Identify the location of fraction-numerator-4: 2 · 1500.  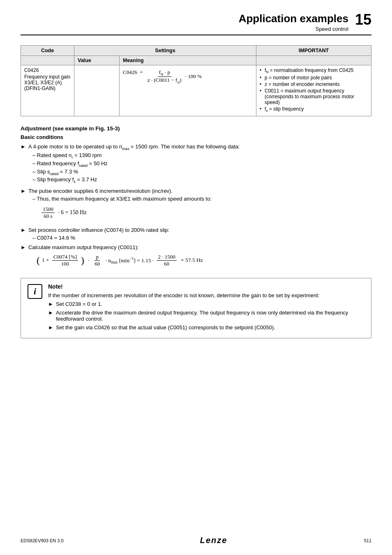
(166, 257).